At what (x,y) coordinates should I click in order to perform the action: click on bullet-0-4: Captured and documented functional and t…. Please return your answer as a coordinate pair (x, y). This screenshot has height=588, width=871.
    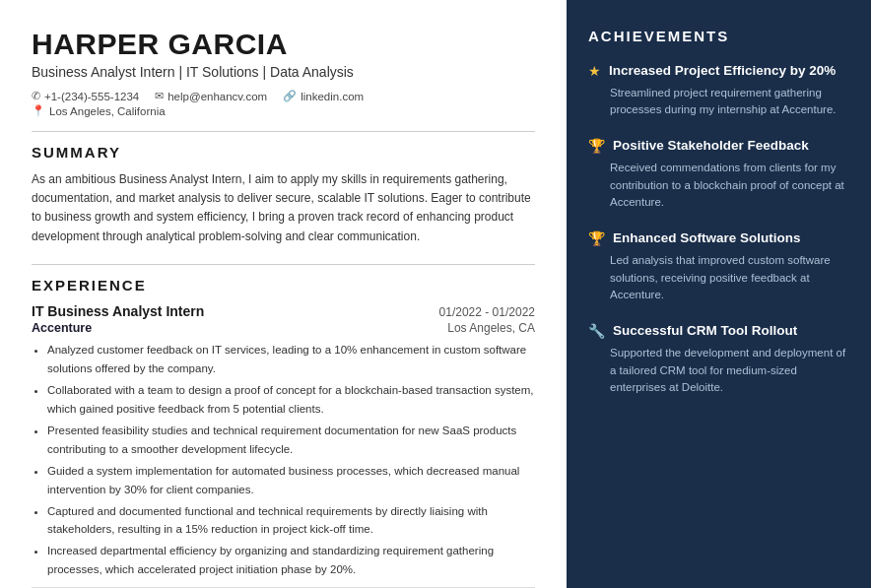
    Looking at the image, I should click on (292, 521).